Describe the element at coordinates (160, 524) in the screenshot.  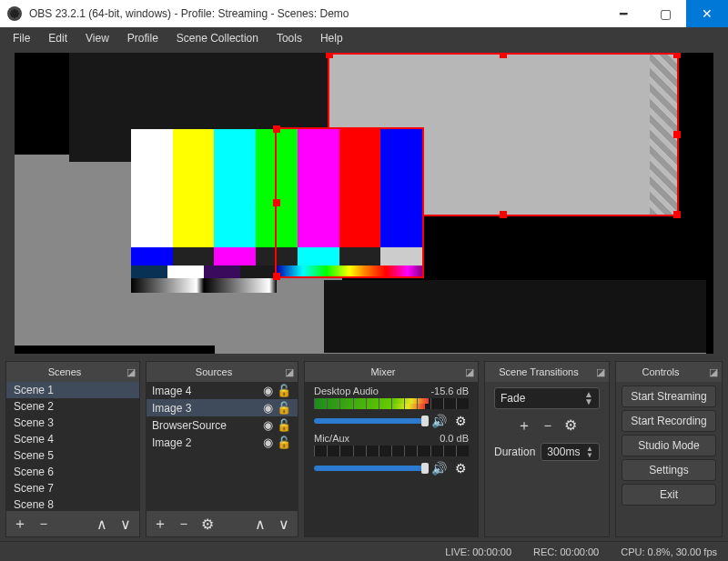
I see `add-source-button: ＋` at that location.